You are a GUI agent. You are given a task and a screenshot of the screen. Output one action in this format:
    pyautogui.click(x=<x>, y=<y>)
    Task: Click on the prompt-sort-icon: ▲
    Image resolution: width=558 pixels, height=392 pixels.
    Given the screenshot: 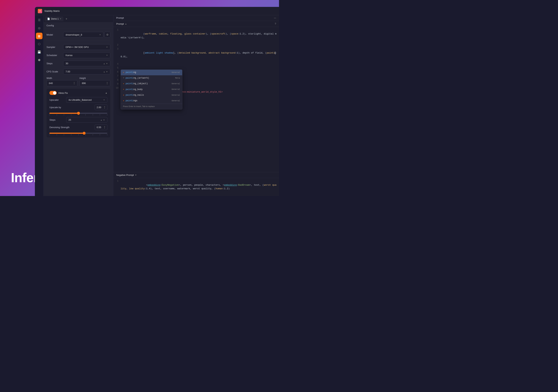 What is the action you would take?
    pyautogui.click(x=126, y=24)
    